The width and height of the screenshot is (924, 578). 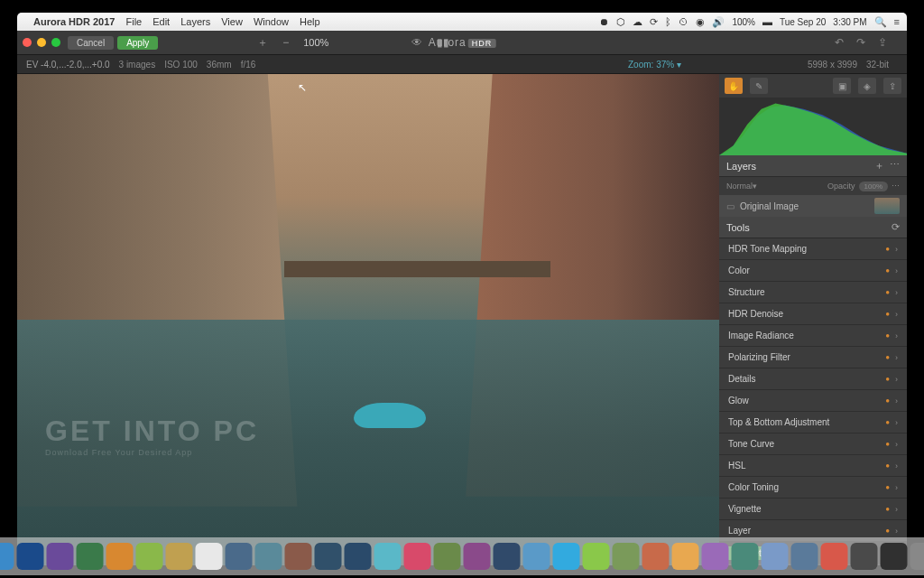 I want to click on layer-visibility-icon: ▭, so click(x=731, y=206).